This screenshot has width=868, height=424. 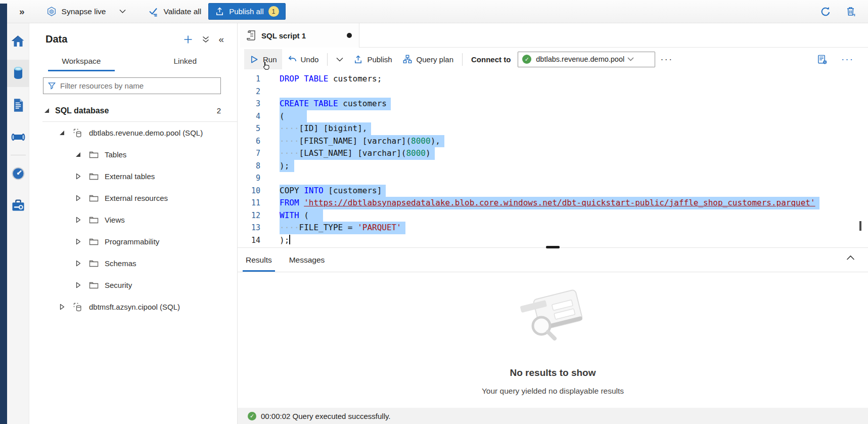 What do you see at coordinates (219, 110) in the screenshot?
I see `tree-root-count: 2` at bounding box center [219, 110].